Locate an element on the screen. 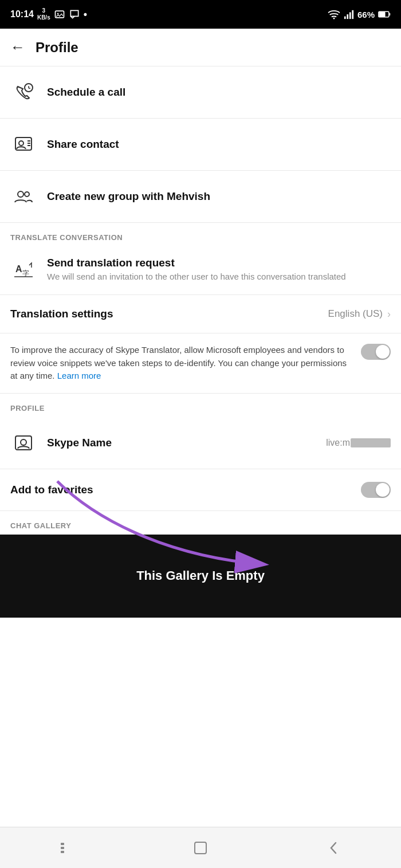  message-icon is located at coordinates (74, 14).